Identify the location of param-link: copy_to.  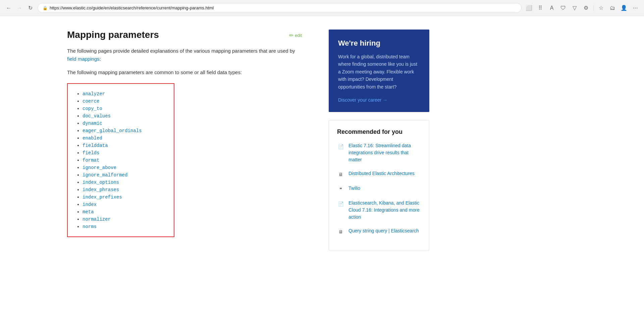
(93, 109).